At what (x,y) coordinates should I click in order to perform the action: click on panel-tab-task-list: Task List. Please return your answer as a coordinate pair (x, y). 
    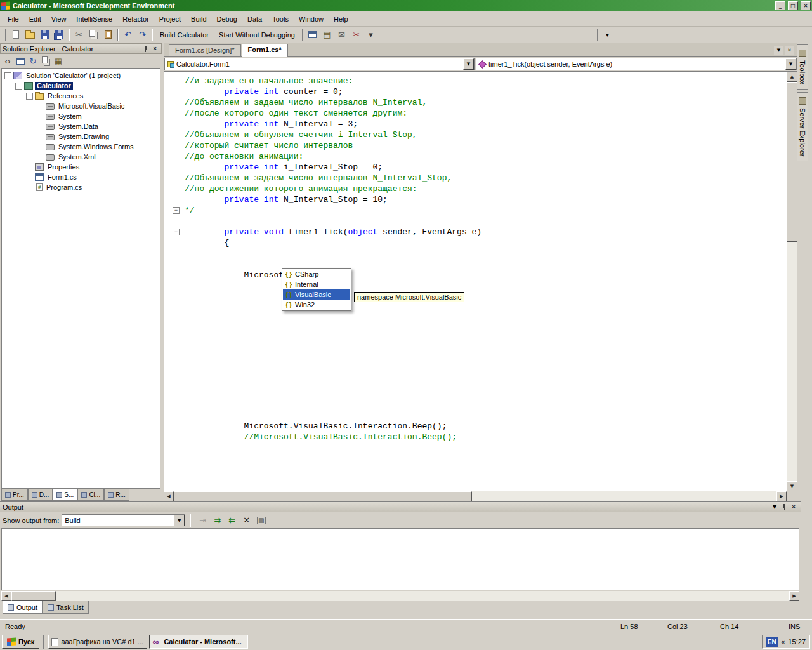
    Looking at the image, I should click on (66, 607).